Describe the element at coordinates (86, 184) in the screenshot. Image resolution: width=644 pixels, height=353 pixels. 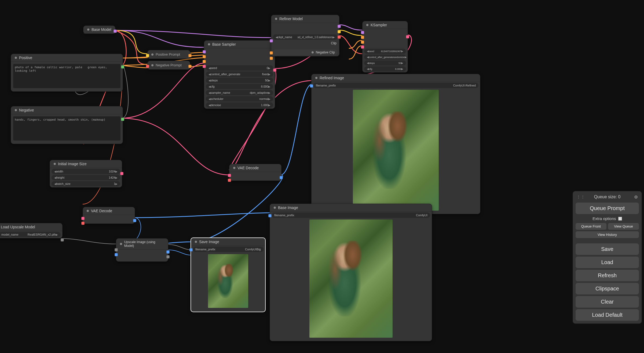
I see `batch-widget: ◀batch_size1▶` at that location.